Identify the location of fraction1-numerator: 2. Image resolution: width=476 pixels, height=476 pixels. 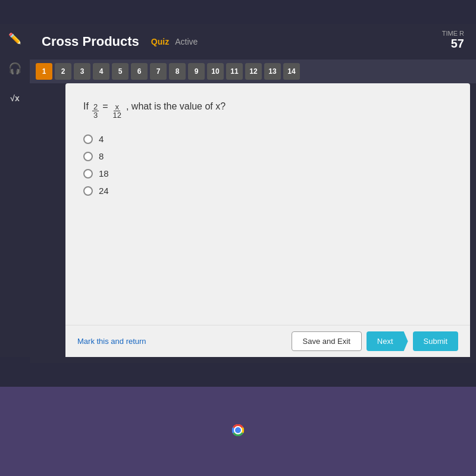
(95, 107).